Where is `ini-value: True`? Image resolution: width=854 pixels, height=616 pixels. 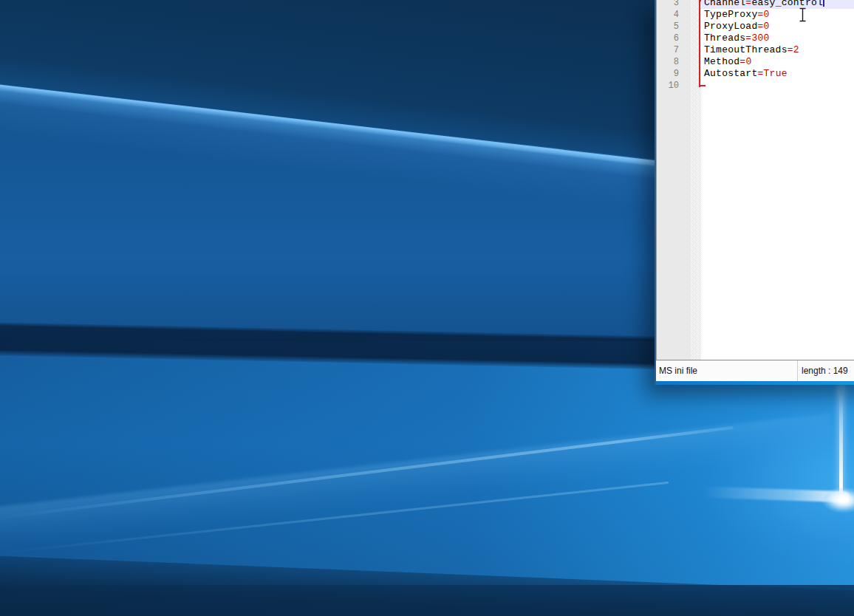 ini-value: True is located at coordinates (776, 74).